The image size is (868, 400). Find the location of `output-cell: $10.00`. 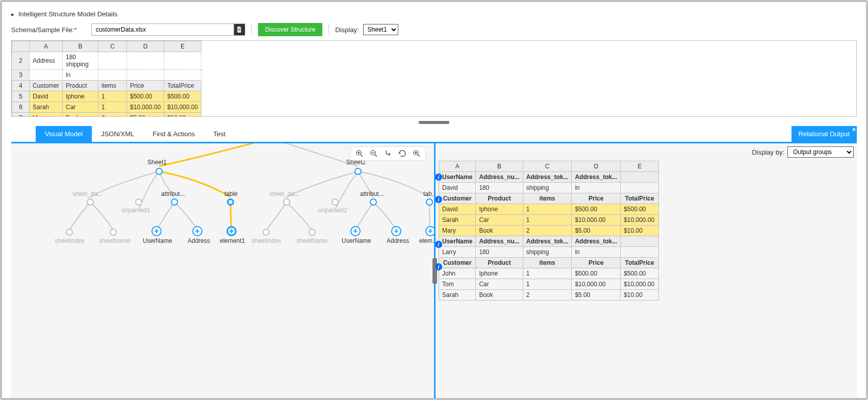

output-cell: $10.00 is located at coordinates (640, 231).